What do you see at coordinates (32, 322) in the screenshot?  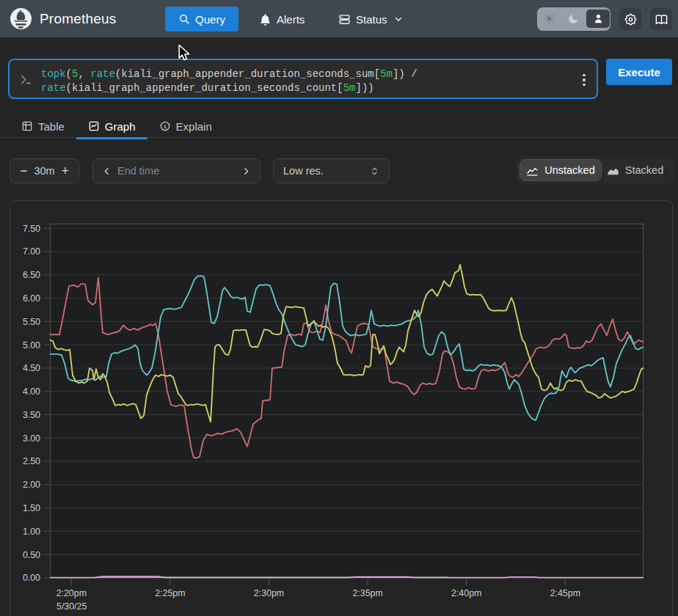 I see `svg-text: 5.50` at bounding box center [32, 322].